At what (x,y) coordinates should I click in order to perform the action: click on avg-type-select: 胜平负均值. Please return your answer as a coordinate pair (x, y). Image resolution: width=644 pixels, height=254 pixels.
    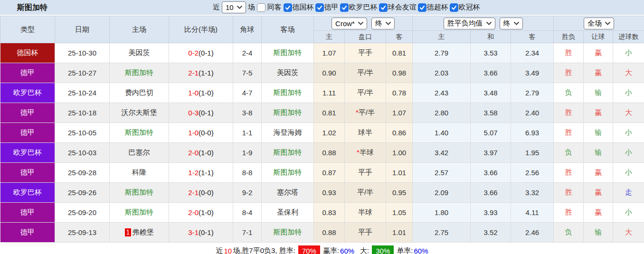
    Looking at the image, I should click on (469, 24).